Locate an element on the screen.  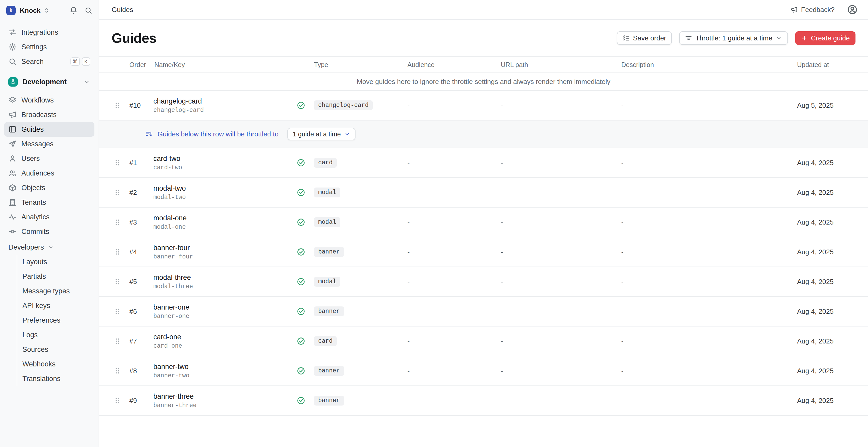
guide-row-modal-three: #5 modal-three modal-three modal - - - A… is located at coordinates (484, 282).